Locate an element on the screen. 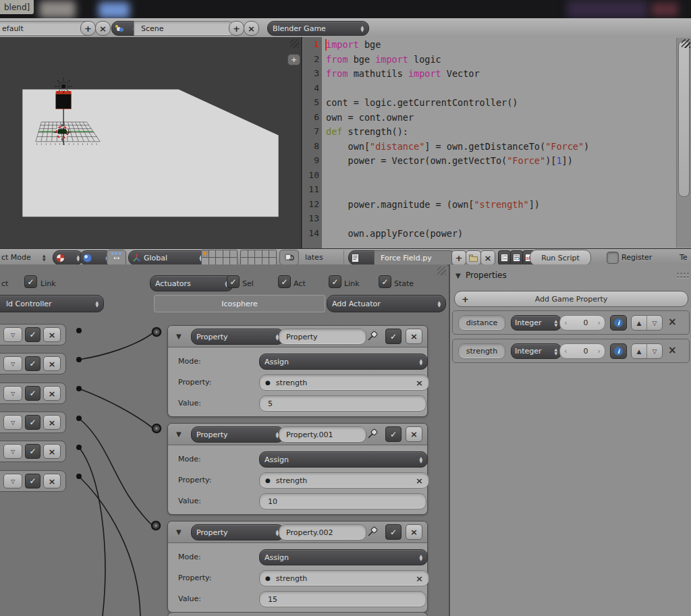  stepper-right-arrow-icon: › is located at coordinates (601, 323).